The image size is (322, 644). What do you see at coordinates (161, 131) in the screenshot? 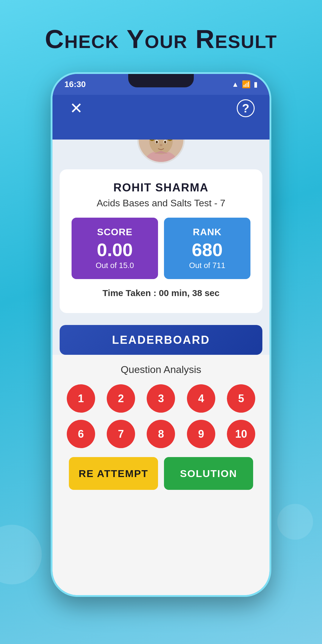
I see `blue-header` at bounding box center [161, 131].